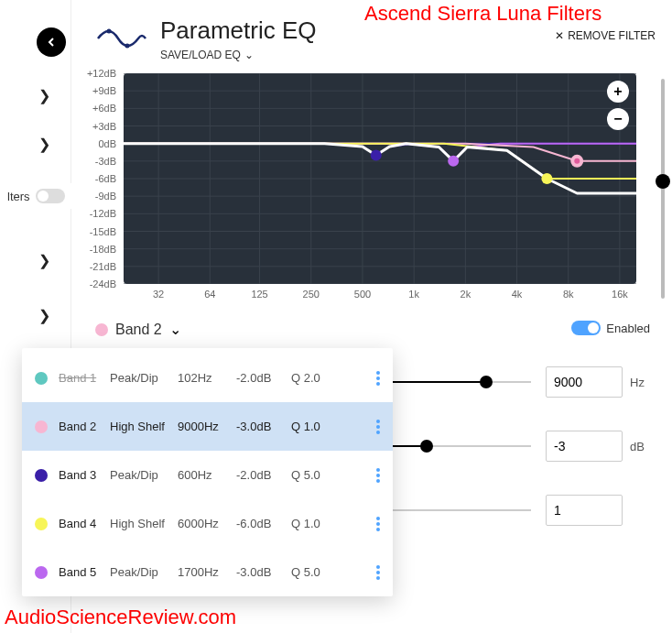 This screenshot has width=672, height=633. Describe the element at coordinates (427, 446) in the screenshot. I see `gain-slider-knob` at that location.